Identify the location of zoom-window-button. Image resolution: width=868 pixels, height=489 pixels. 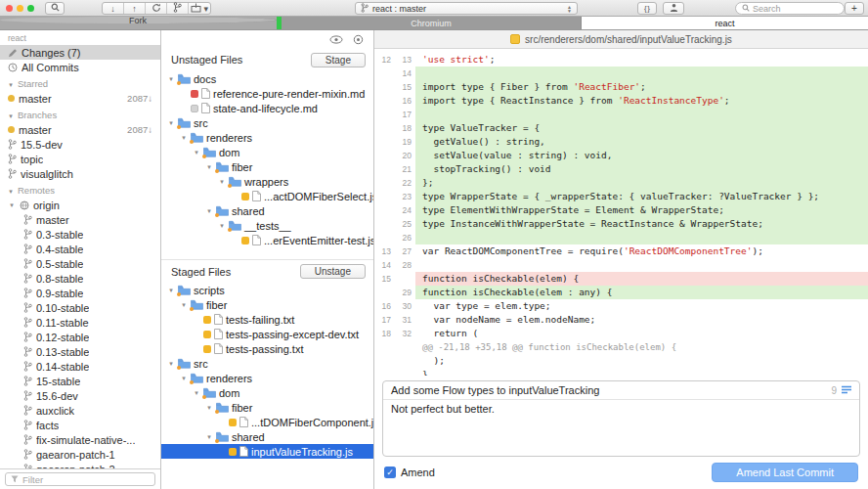
(31, 8).